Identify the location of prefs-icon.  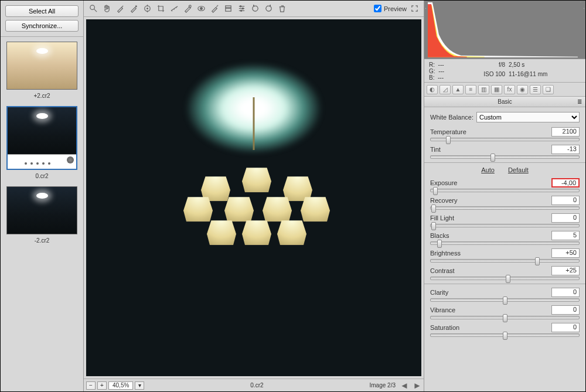
(241, 9).